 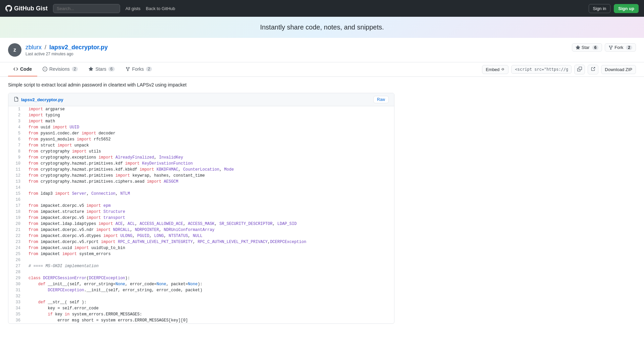 What do you see at coordinates (209, 145) in the screenshot?
I see `code-content: from struct import unpack` at bounding box center [209, 145].